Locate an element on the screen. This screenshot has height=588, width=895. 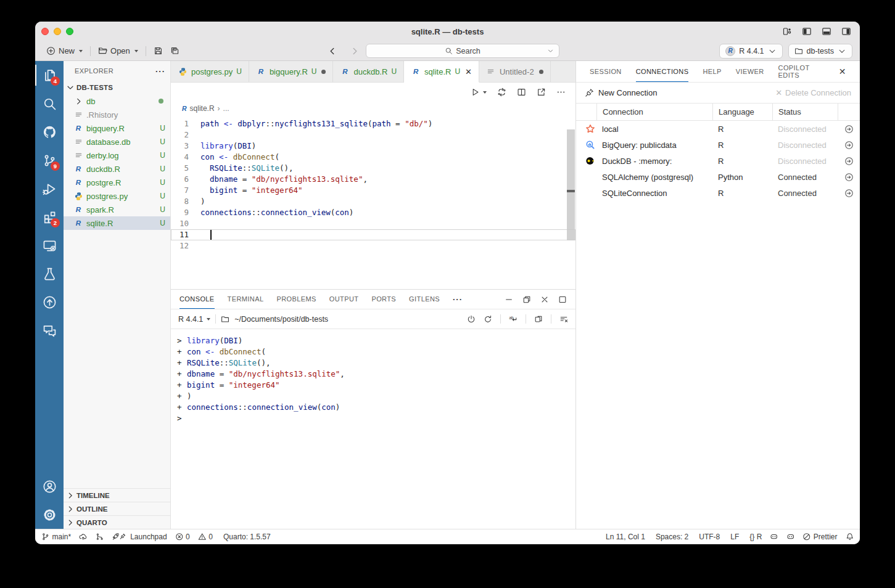
run-file-button is located at coordinates (479, 92).